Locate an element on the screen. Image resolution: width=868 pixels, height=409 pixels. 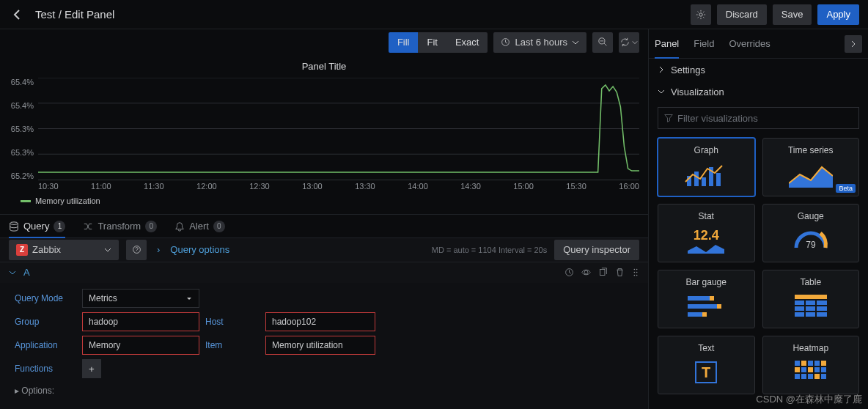
exact-button: Exact is located at coordinates (468, 43).